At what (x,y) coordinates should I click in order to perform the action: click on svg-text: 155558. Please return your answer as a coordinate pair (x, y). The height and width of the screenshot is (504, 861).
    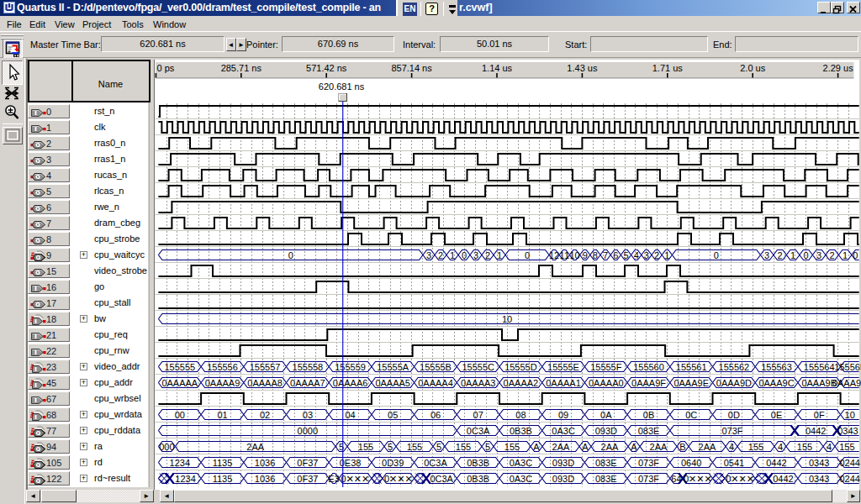
    Looking at the image, I should click on (308, 367).